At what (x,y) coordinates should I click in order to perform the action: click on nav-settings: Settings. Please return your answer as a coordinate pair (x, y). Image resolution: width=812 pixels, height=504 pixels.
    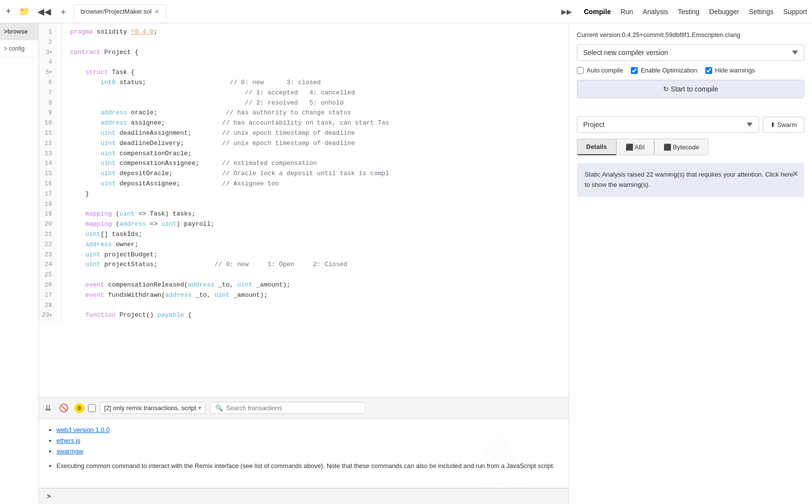
    Looking at the image, I should click on (761, 12).